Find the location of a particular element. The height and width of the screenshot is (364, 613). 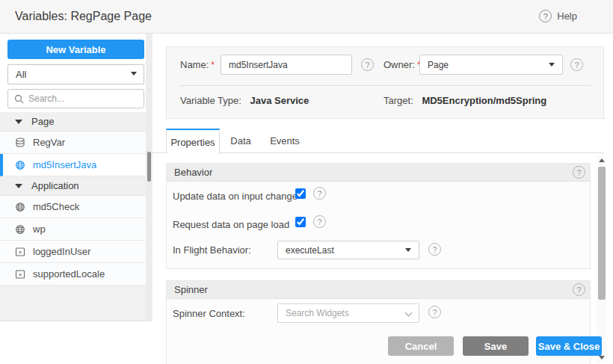

scroll-up-button is located at coordinates (602, 160).